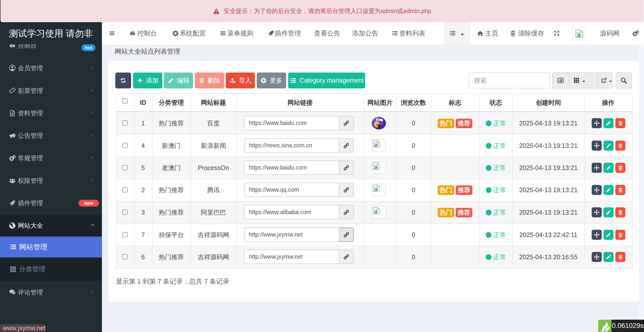 The height and width of the screenshot is (332, 644). What do you see at coordinates (378, 120) in the screenshot?
I see `svg-text: 香港` at bounding box center [378, 120].